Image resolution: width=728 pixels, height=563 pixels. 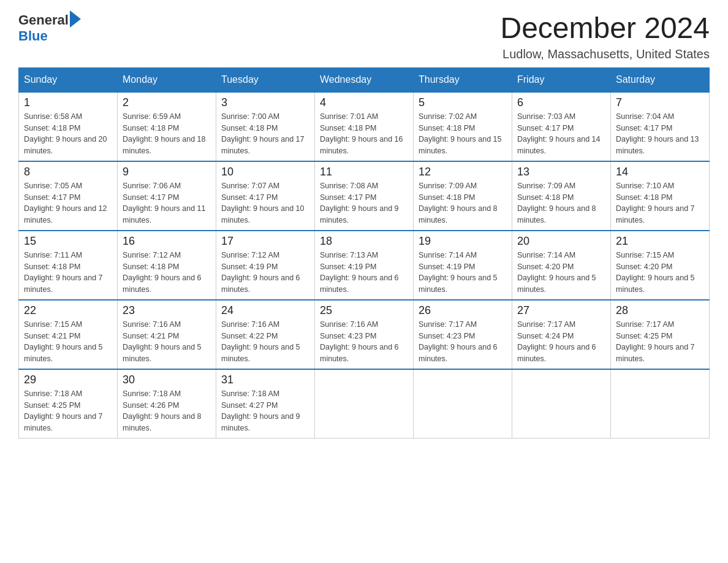 I want to click on day-number: 21, so click(x=660, y=242).